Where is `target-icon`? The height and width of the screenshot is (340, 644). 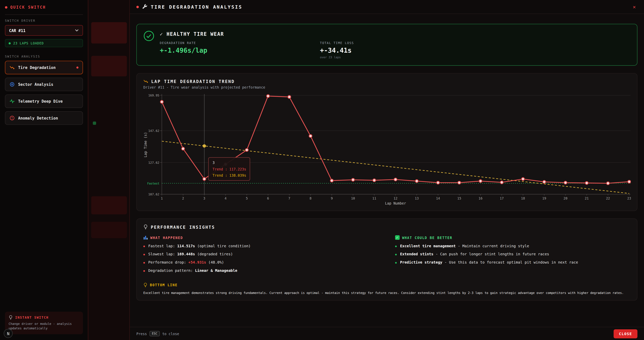
target-icon is located at coordinates (12, 84).